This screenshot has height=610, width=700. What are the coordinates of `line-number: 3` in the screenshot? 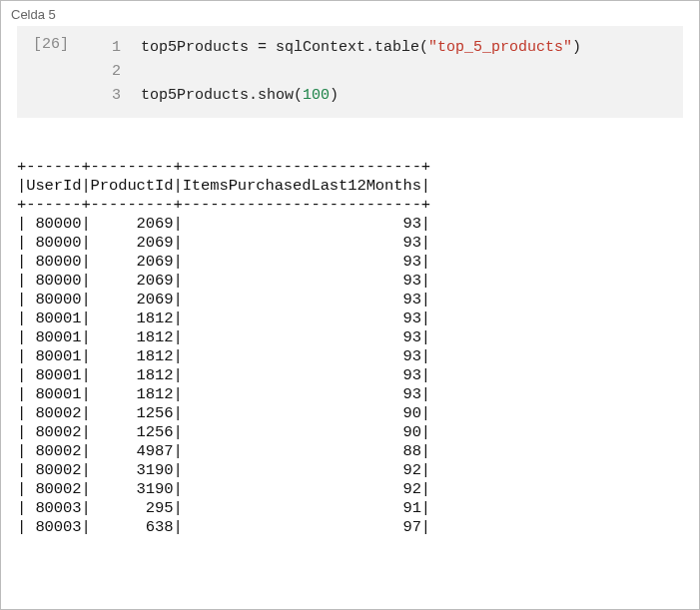 It's located at (116, 96).